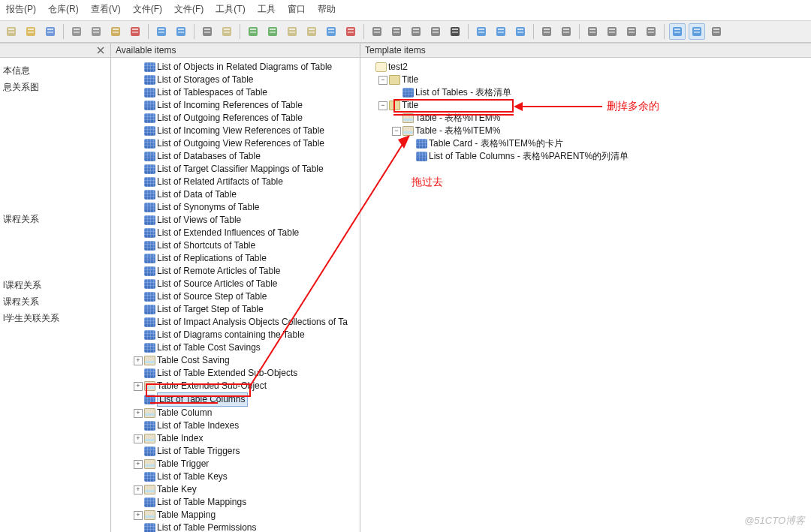  Describe the element at coordinates (592, 32) in the screenshot. I see `wrap-button` at that location.